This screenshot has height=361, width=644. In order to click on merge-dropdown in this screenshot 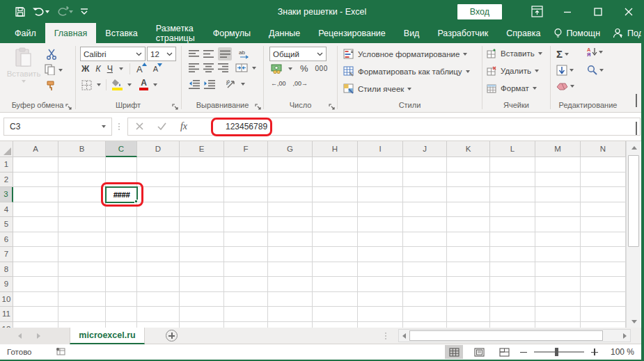, I will do `click(254, 68)`.